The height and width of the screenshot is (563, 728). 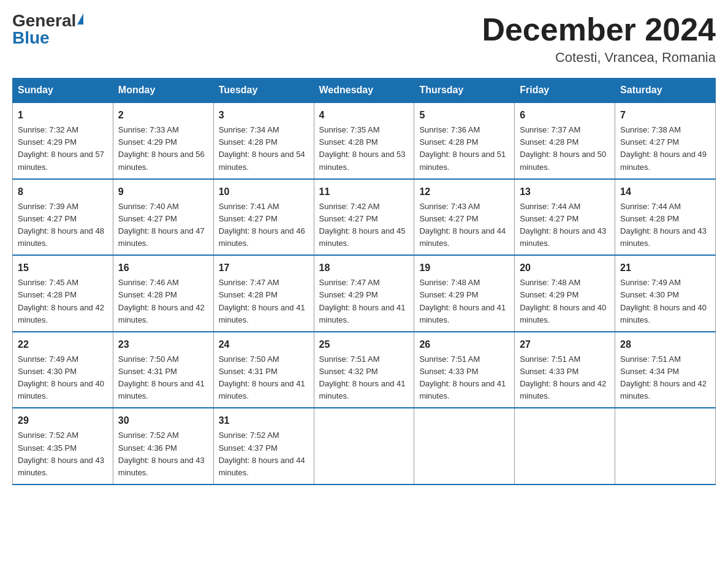 What do you see at coordinates (665, 345) in the screenshot?
I see `day-number: 28` at bounding box center [665, 345].